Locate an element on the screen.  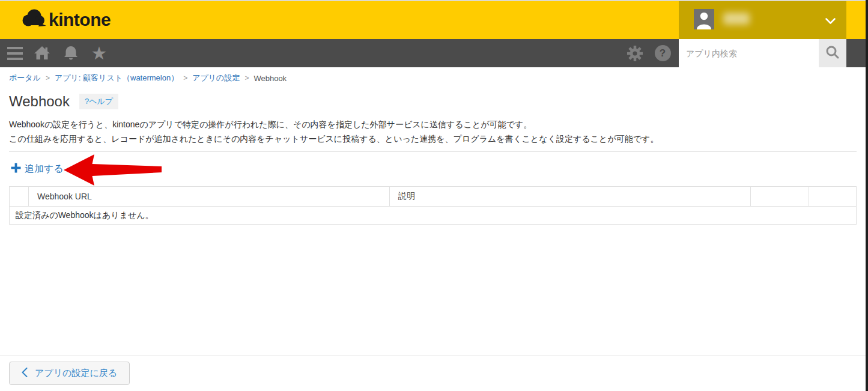
webhook-table: Webhook URL 説明 設定済みのWebhookはありません。 is located at coordinates (432, 205).